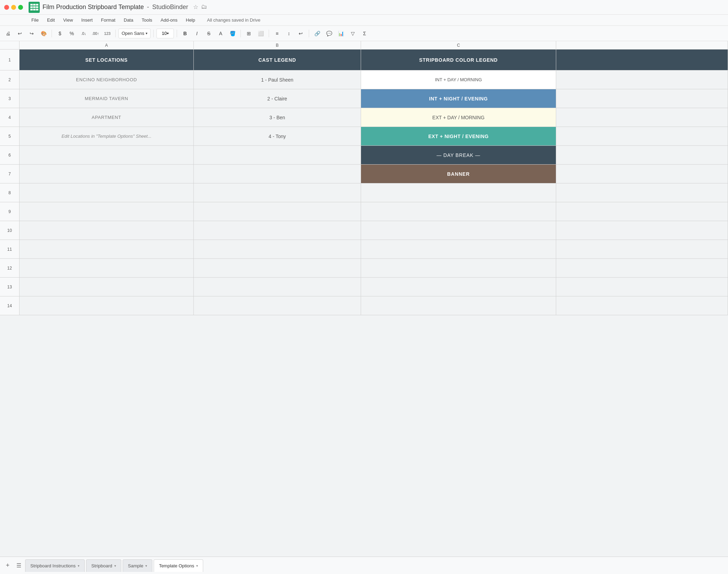  I want to click on function-button: Σ, so click(365, 33).